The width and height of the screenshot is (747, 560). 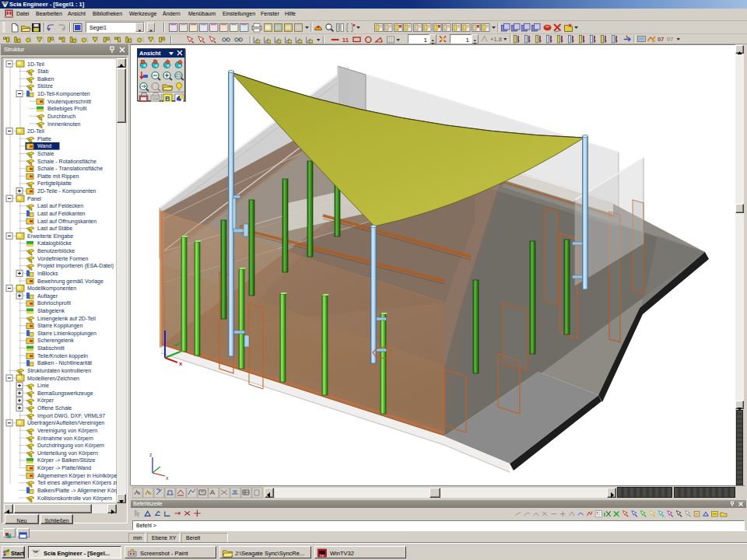 What do you see at coordinates (67, 222) in the screenshot?
I see `svg-text: Last auf Öffnungskanten` at bounding box center [67, 222].